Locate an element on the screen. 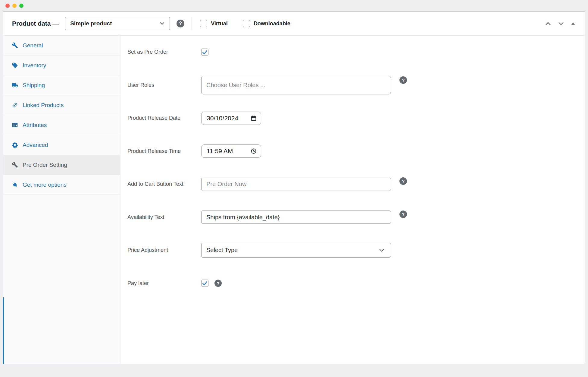 Image resolution: width=588 pixels, height=377 pixels. tab-label: Get more options is located at coordinates (45, 185).